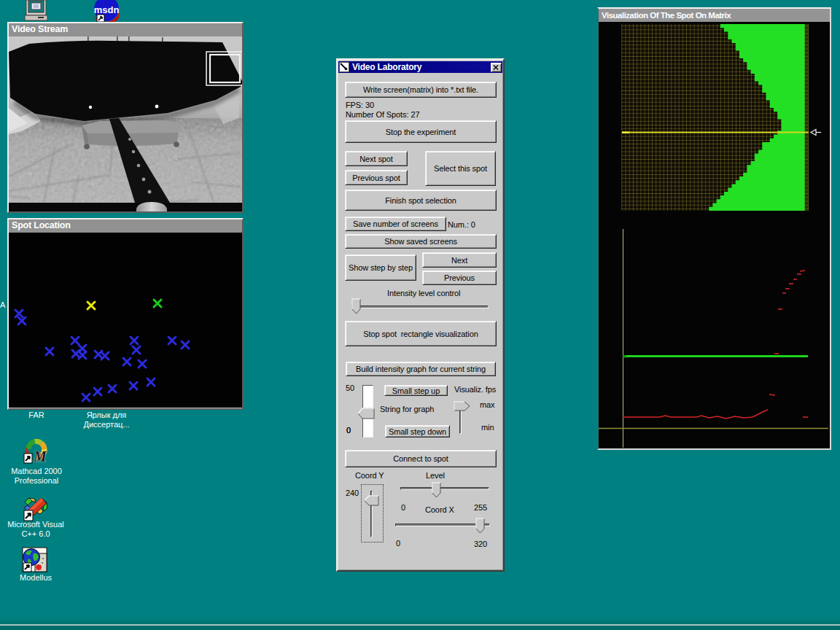  Describe the element at coordinates (40, 456) in the screenshot. I see `svg-text: M` at that location.